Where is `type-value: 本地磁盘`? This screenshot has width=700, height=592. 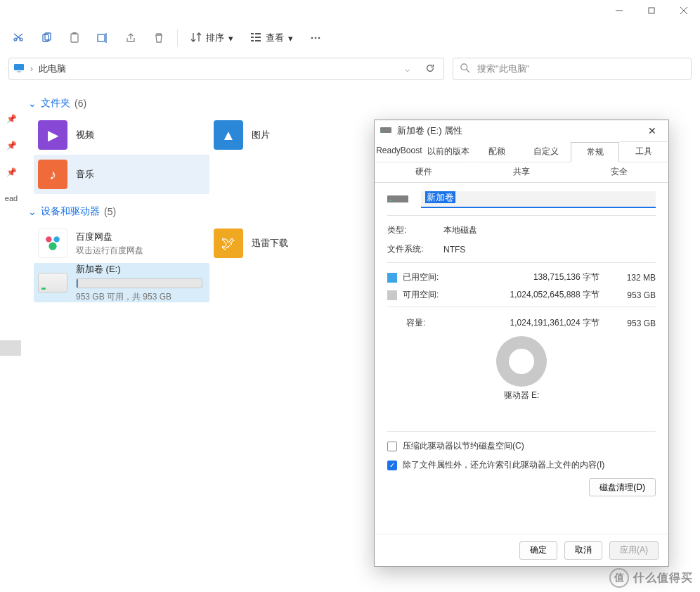 type-value: 本地磁盘 is located at coordinates (460, 231).